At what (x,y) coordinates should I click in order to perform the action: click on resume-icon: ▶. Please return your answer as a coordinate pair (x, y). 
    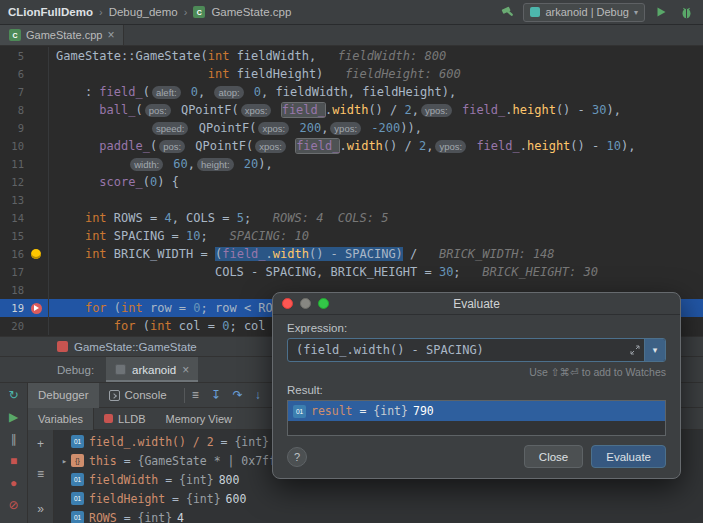
    Looking at the image, I should click on (14, 417).